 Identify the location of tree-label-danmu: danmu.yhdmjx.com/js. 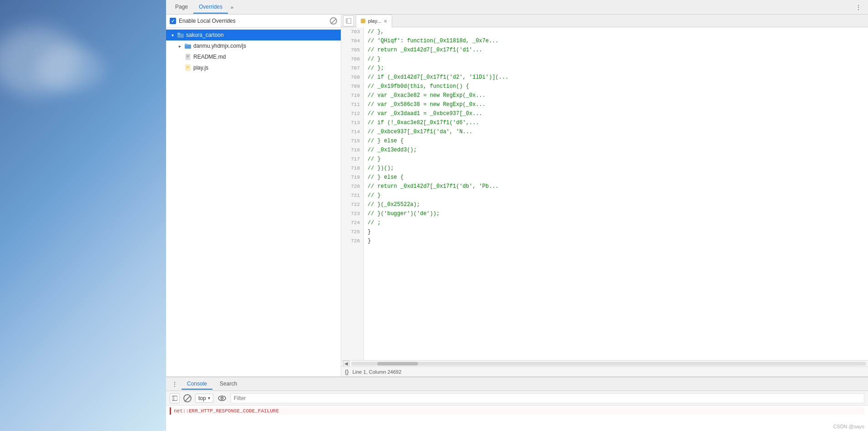
(220, 46).